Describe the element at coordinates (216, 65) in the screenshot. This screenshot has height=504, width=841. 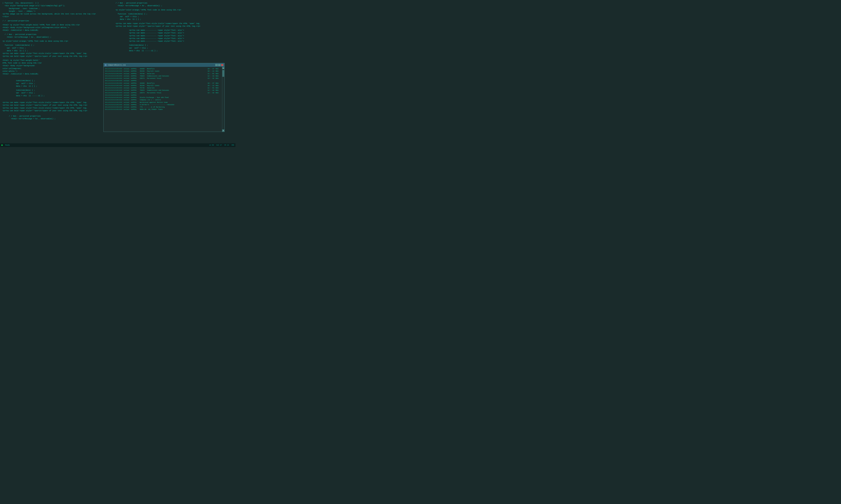
I see `minimize-button: ─` at that location.